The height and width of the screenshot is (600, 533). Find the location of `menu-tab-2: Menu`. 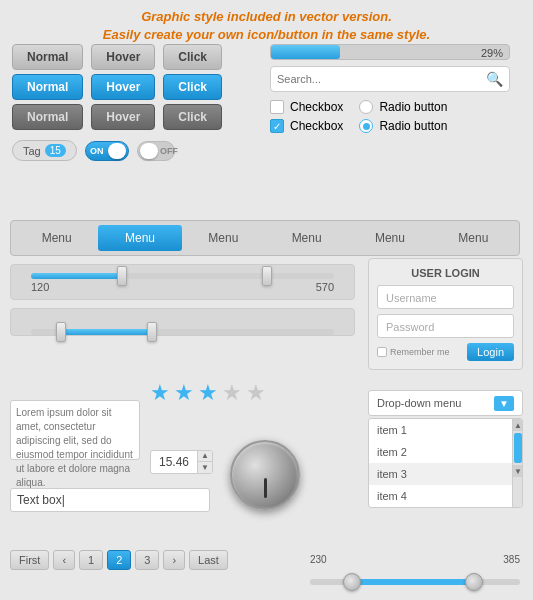

menu-tab-2: Menu is located at coordinates (140, 238).